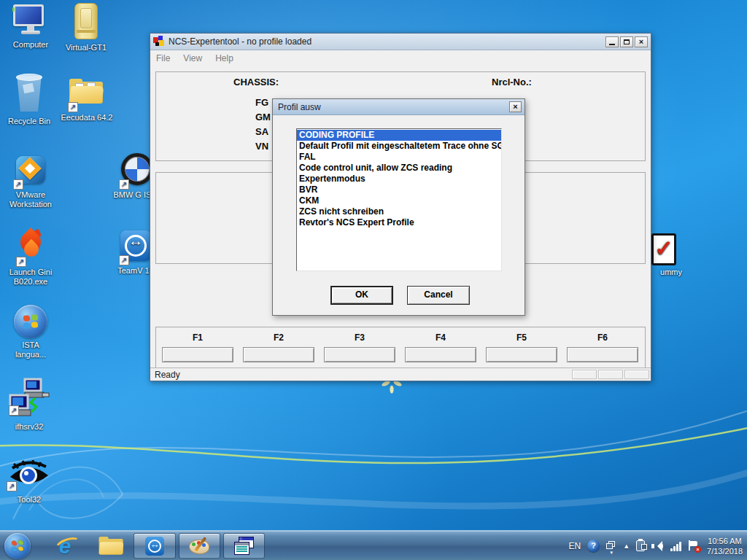 The height and width of the screenshot is (560, 747). Describe the element at coordinates (627, 42) in the screenshot. I see `maximize-icon` at that location.